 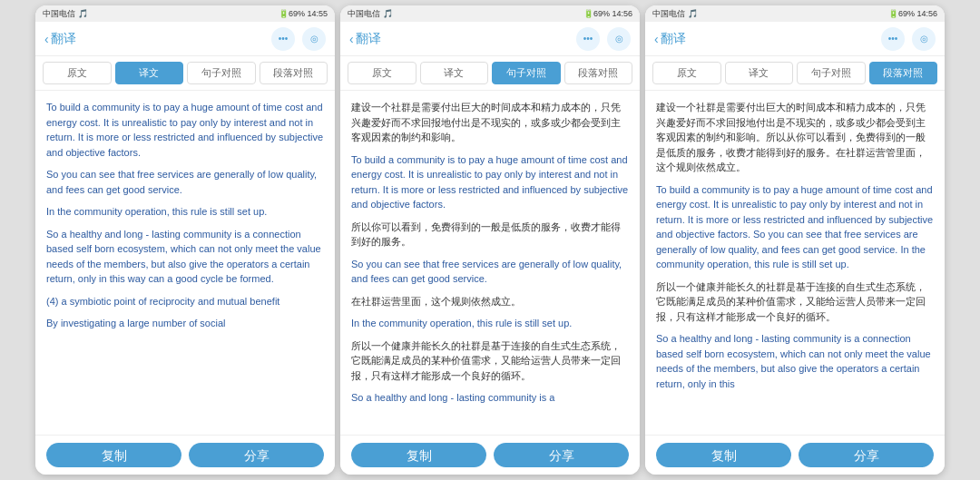 What do you see at coordinates (619, 39) in the screenshot?
I see `target-icon-2: ◎` at bounding box center [619, 39].